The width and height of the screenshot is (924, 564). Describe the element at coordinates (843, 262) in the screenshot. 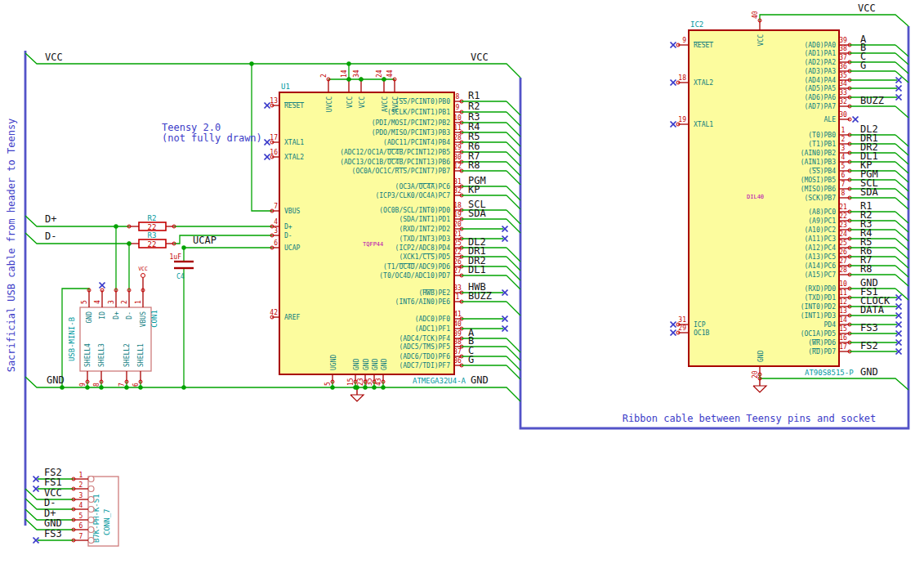

I see `pin-number: 27` at that location.